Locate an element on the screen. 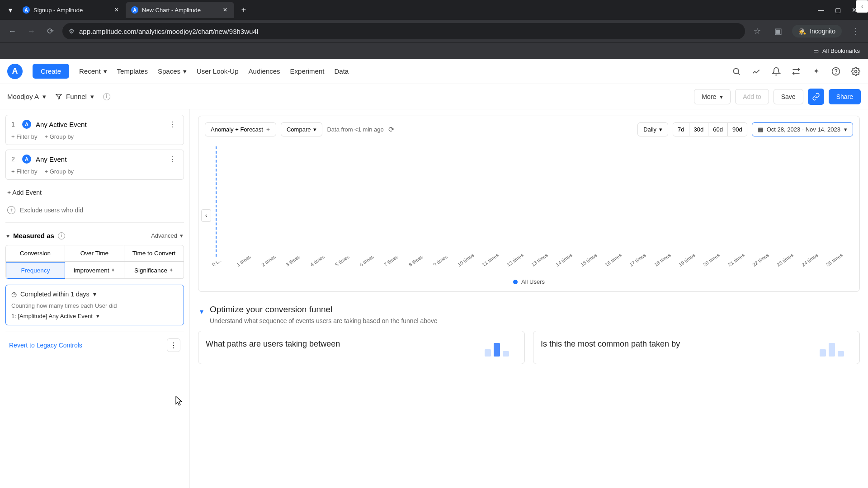 This screenshot has width=868, height=488. tab-frequency: Frequency is located at coordinates (35, 270).